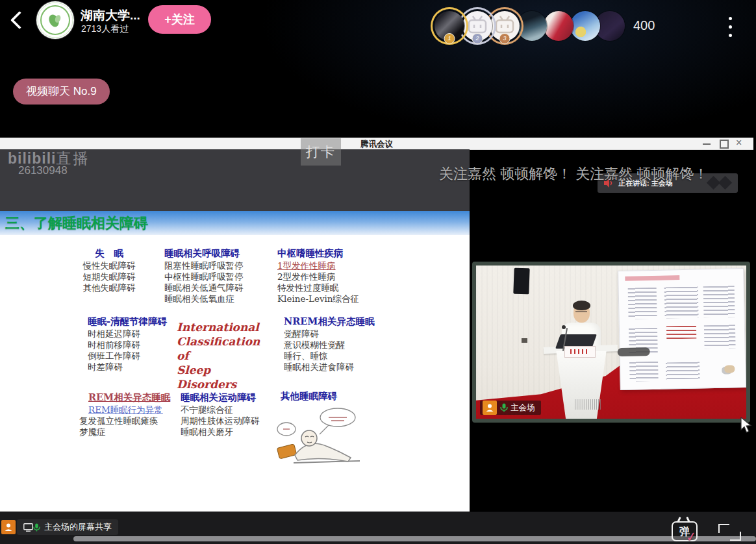 This screenshot has height=544, width=756. Describe the element at coordinates (730, 29) in the screenshot. I see `more-menu-button` at that location.